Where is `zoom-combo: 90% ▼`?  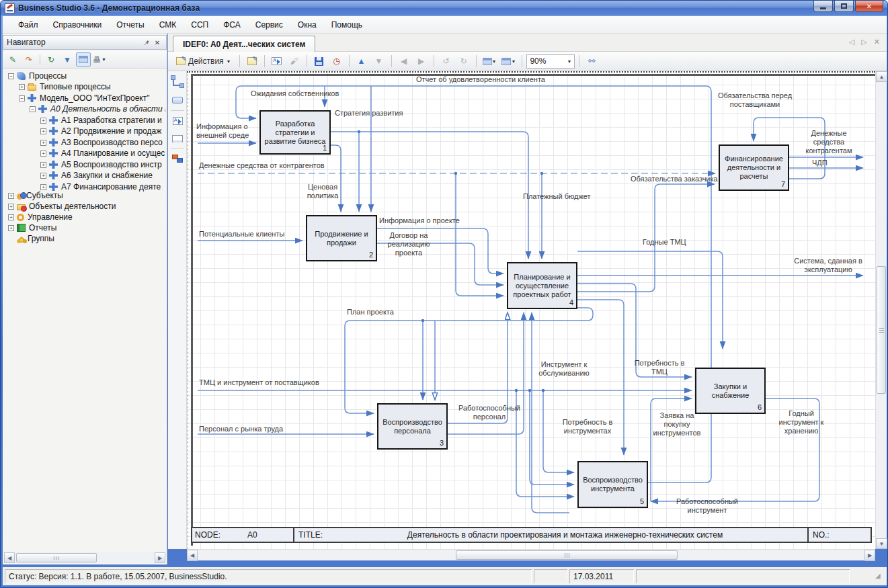
zoom-combo: 90% ▼ is located at coordinates (551, 62).